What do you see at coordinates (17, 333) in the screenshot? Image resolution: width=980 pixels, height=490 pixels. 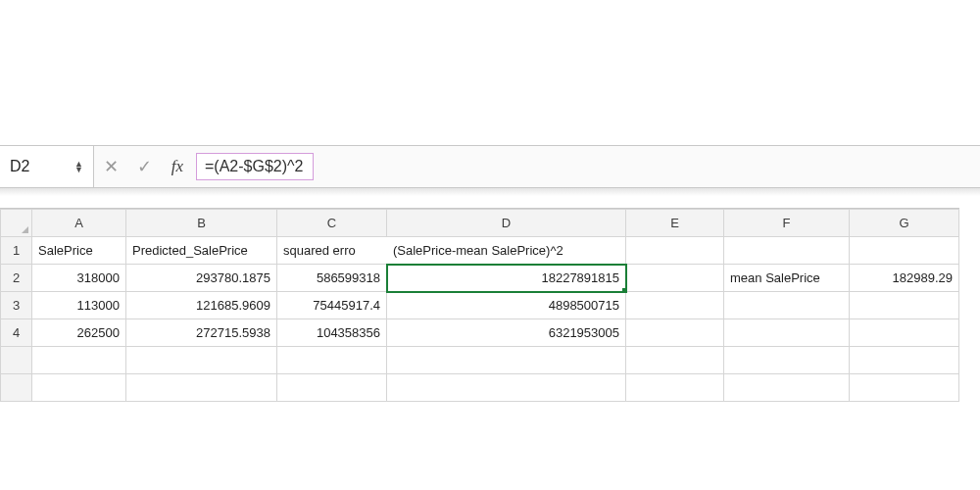 I see `row-header-4: 4` at bounding box center [17, 333].